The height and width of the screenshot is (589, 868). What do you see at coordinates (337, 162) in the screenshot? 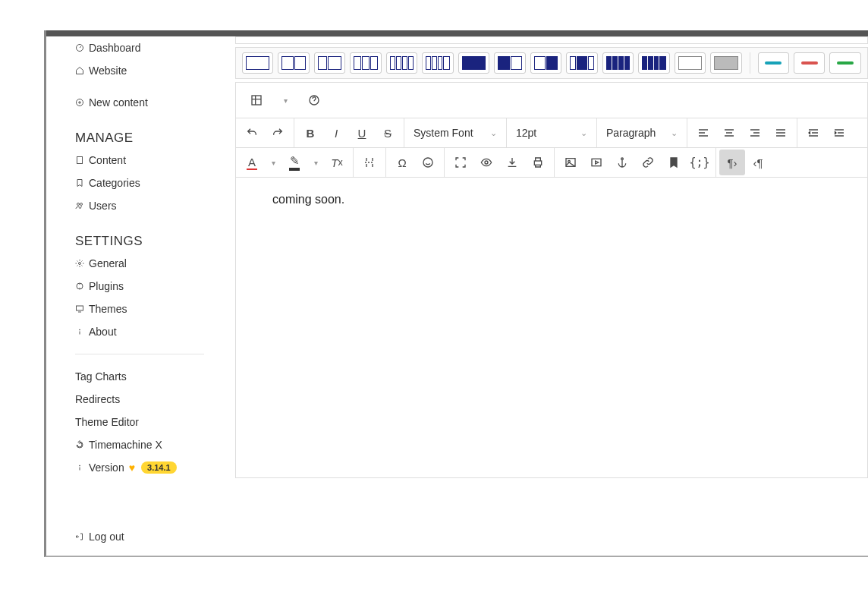
I see `clear-format-button: Tx` at bounding box center [337, 162].